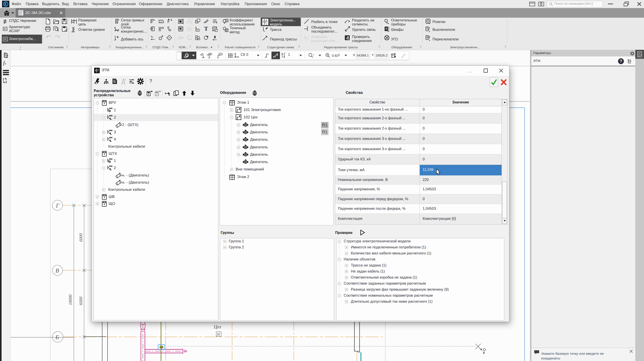 Image resolution: width=644 pixels, height=361 pixels. What do you see at coordinates (58, 206) in the screenshot?
I see `svg-text: Г` at bounding box center [58, 206].